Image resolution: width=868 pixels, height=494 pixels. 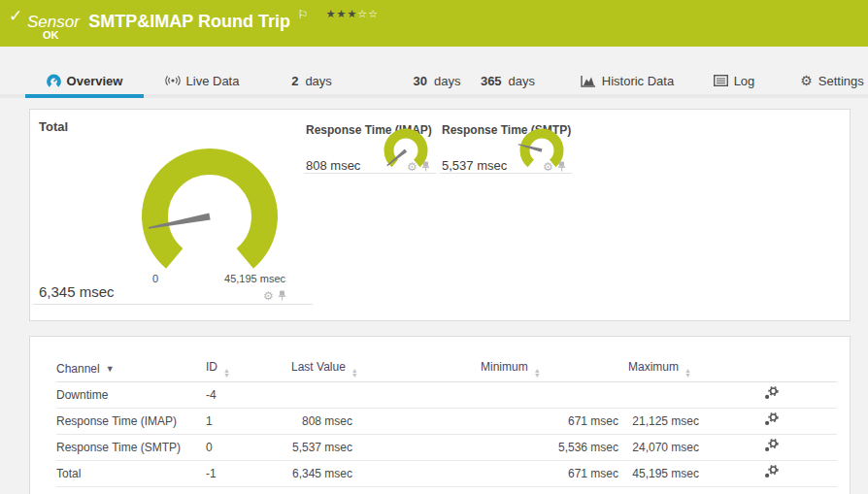 What do you see at coordinates (806, 81) in the screenshot?
I see `gear-icon: ⚙` at bounding box center [806, 81].